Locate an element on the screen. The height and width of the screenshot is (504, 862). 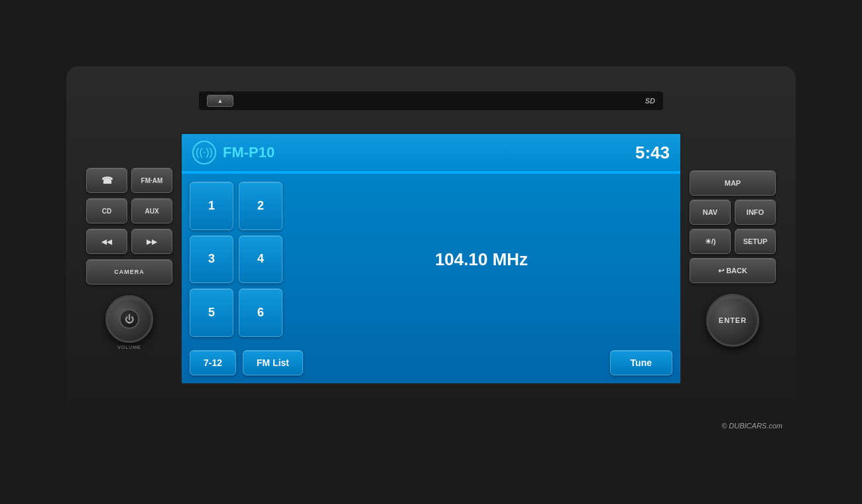
volume-knob: ⏻ is located at coordinates (129, 319).